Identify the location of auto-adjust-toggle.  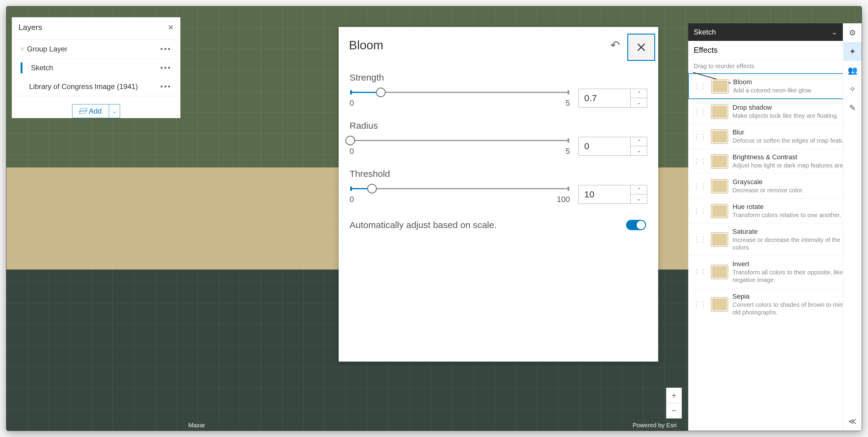
(636, 225).